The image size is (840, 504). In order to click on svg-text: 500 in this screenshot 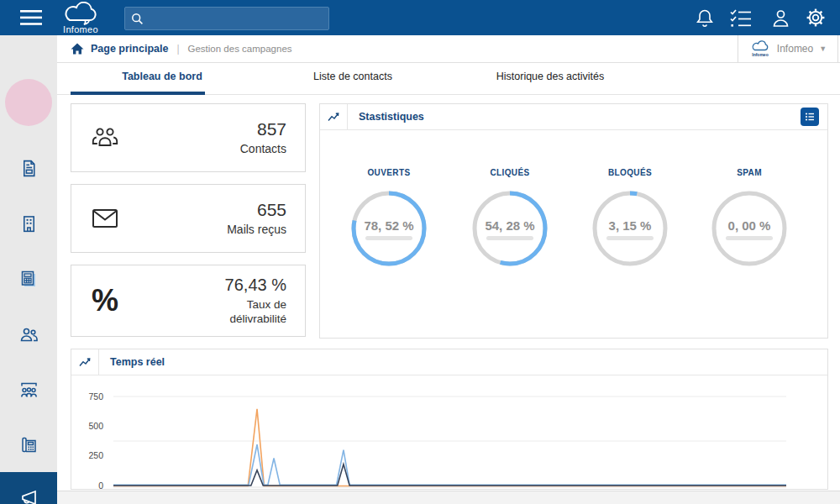, I will do `click(96, 426)`.